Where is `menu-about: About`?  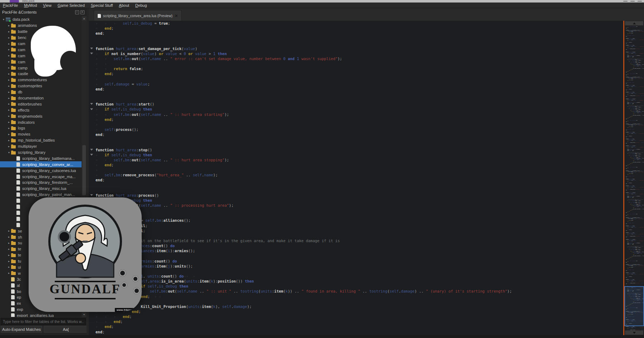 menu-about: About is located at coordinates (124, 5).